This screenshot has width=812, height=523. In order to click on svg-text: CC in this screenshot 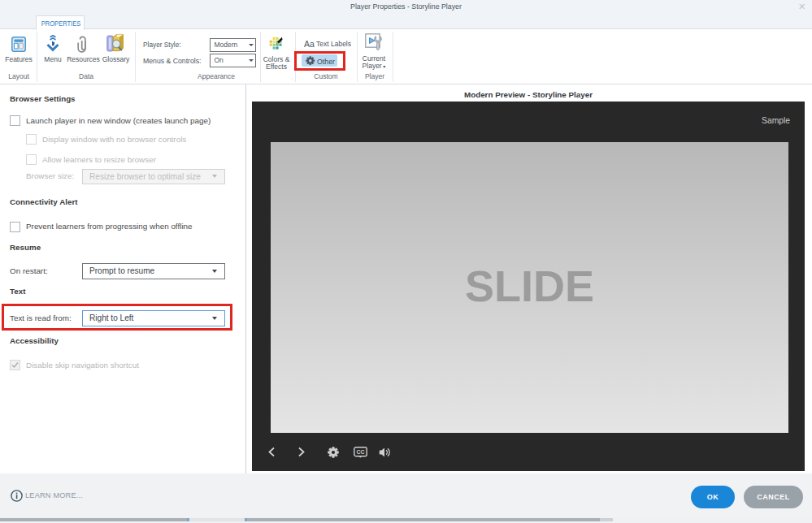, I will do `click(360, 452)`.